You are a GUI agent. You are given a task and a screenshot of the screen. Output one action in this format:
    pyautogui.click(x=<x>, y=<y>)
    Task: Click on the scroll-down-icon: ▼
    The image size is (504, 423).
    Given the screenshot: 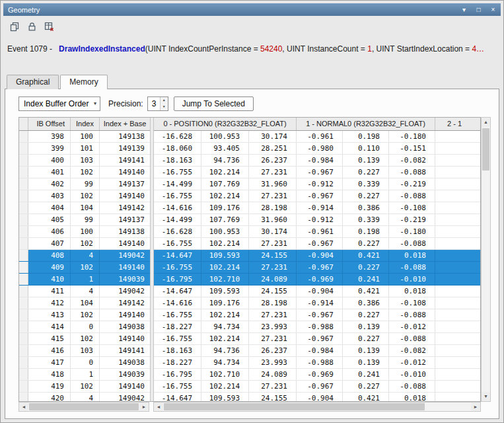 What is the action you would take?
    pyautogui.click(x=486, y=397)
    